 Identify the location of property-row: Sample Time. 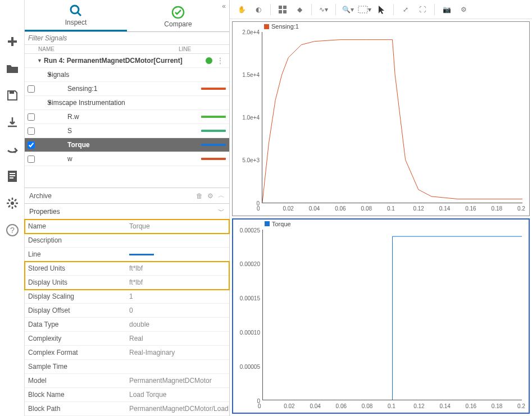
(127, 367).